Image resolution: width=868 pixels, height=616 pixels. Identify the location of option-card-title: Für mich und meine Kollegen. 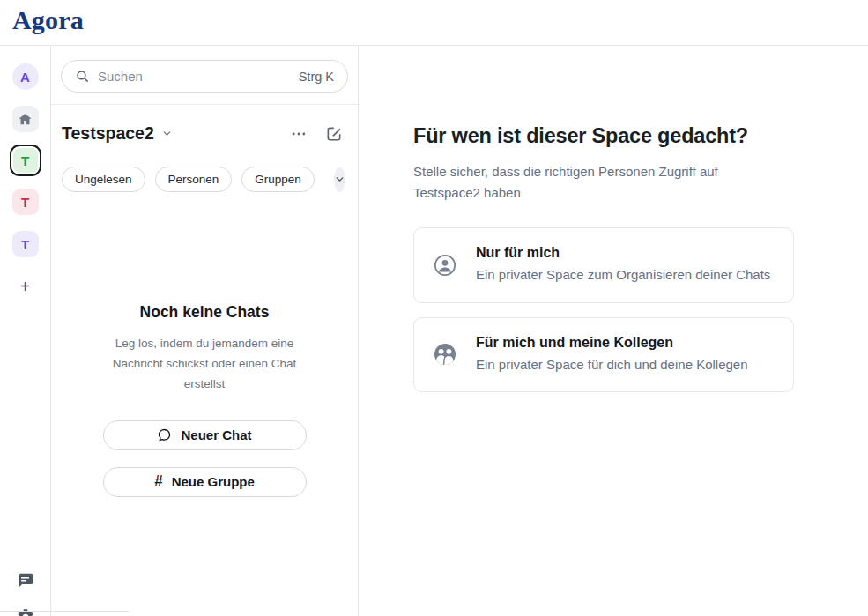
(612, 343).